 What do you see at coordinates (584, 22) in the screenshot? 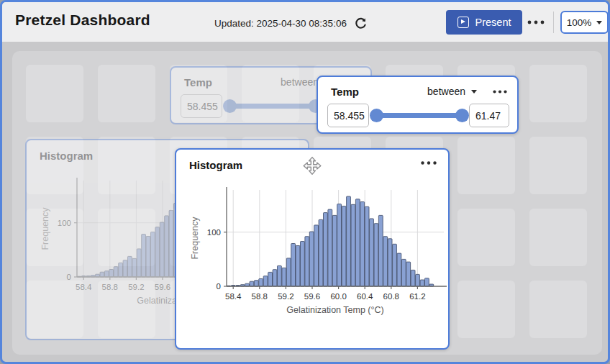
I see `zoom-level-dropdown: 100%` at bounding box center [584, 22].